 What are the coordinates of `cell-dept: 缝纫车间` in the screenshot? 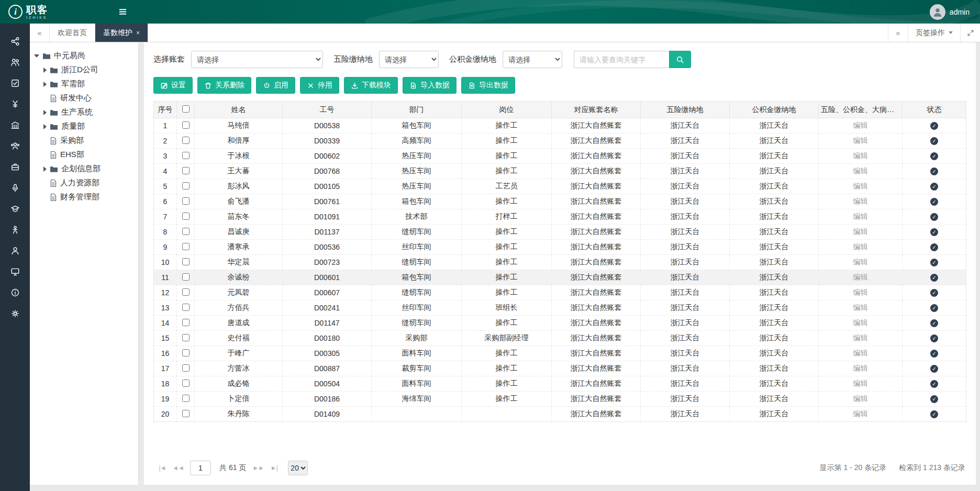 It's located at (417, 232).